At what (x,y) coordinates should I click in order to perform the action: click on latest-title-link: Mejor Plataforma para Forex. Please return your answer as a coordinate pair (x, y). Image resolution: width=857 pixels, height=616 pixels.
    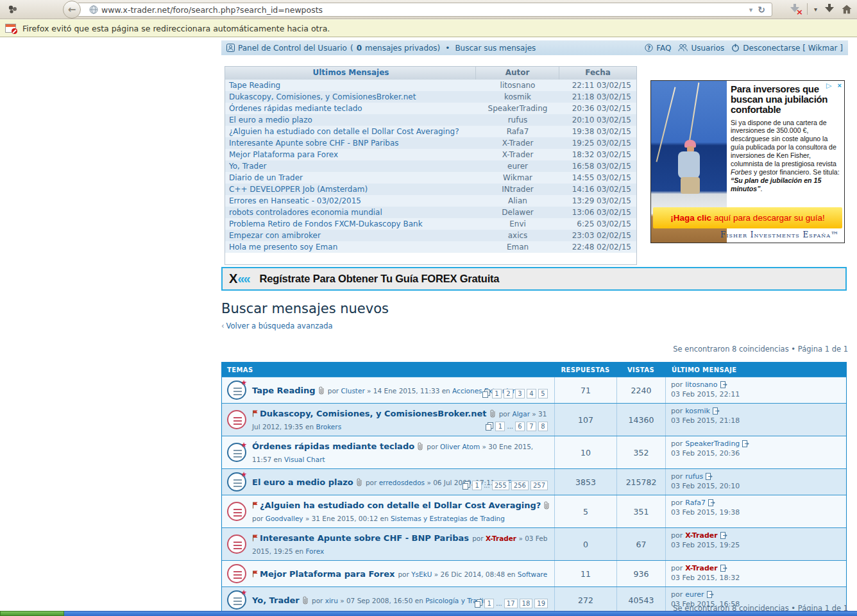
    Looking at the image, I should click on (350, 155).